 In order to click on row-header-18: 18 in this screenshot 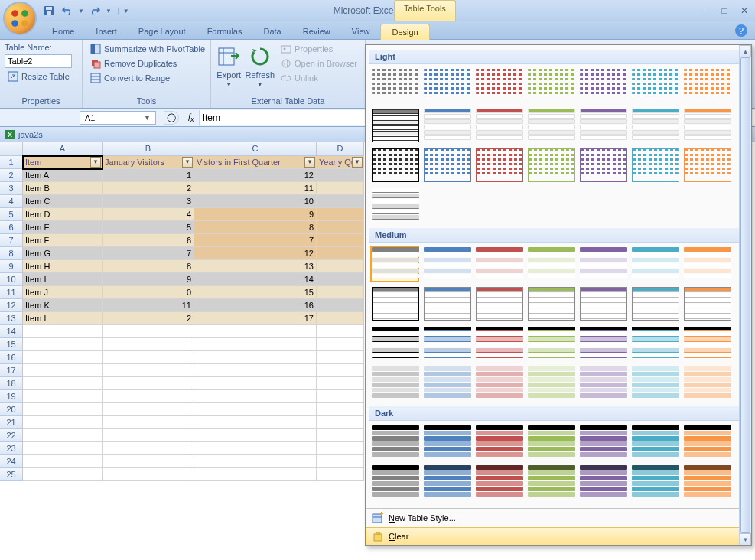, I will do `click(11, 384)`.